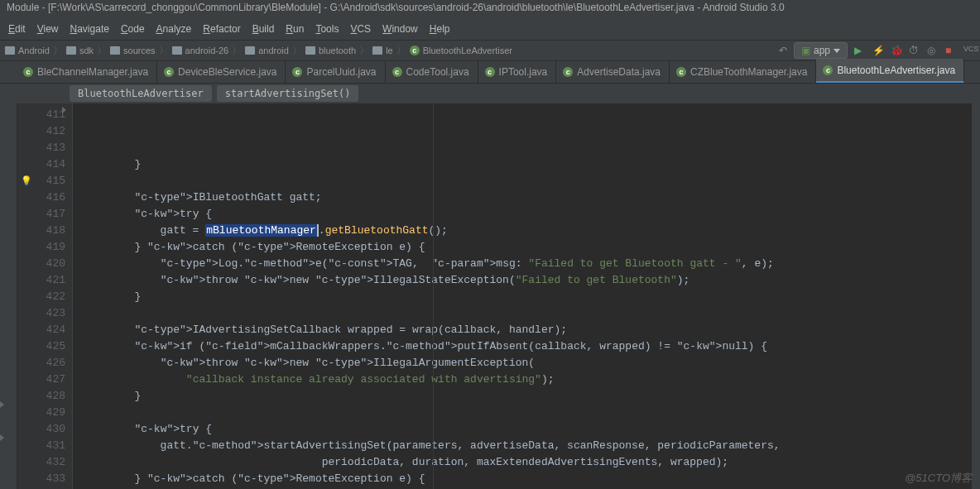 The height and width of the screenshot is (489, 980). What do you see at coordinates (401, 30) in the screenshot?
I see `menu-window: Window` at bounding box center [401, 30].